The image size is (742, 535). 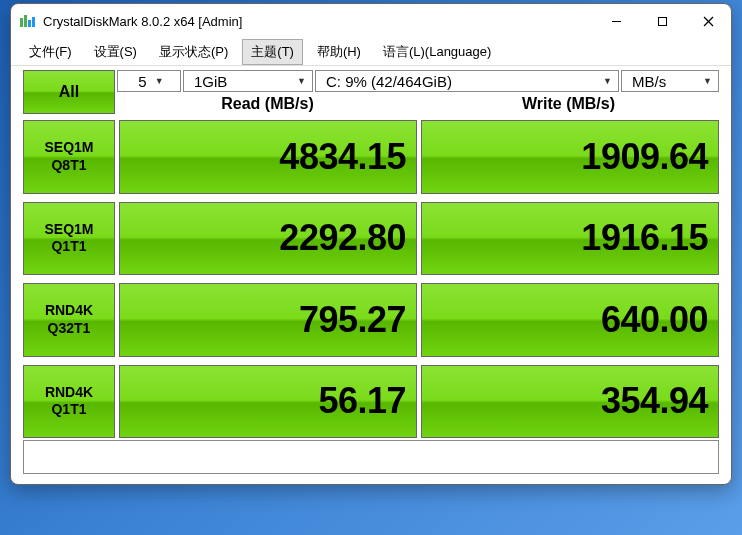 What do you see at coordinates (670, 81) in the screenshot?
I see `unit-select: MB/s ▼` at bounding box center [670, 81].